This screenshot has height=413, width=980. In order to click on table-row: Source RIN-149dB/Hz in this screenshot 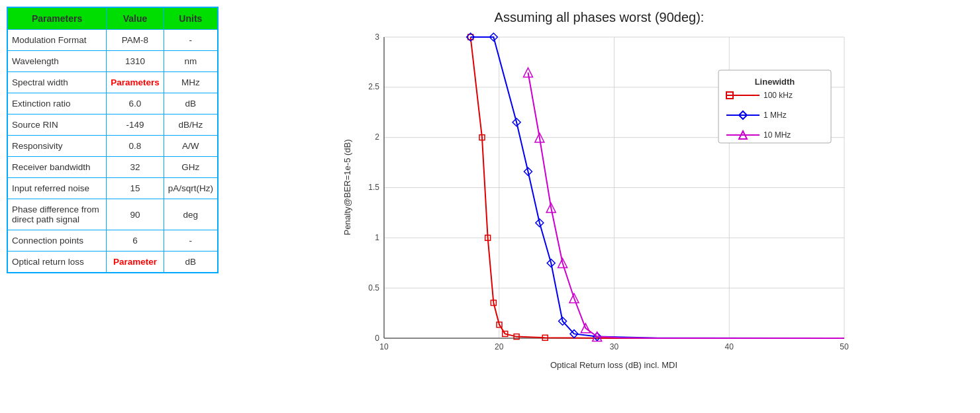, I will do `click(113, 125)`.